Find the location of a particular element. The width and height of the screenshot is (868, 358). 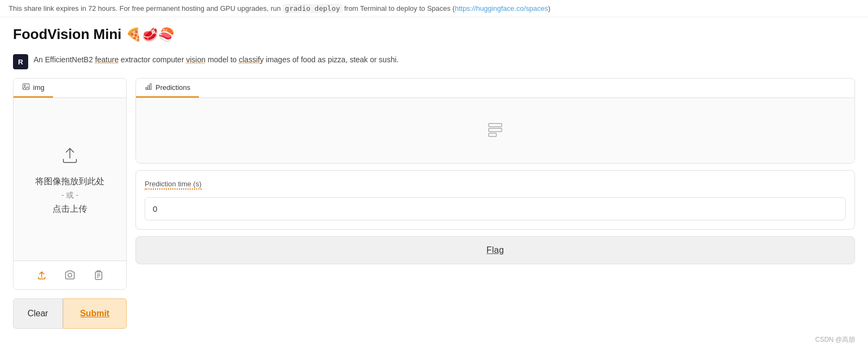

app-description: R An EfficientNetB2 feature extractor co… is located at coordinates (434, 63).